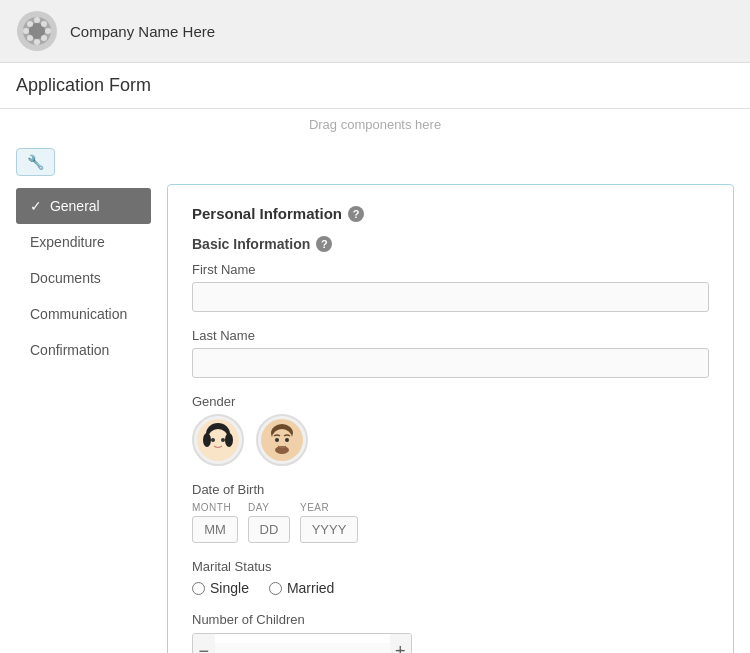 This screenshot has width=750, height=653. I want to click on sidebar-label-general: General, so click(75, 206).